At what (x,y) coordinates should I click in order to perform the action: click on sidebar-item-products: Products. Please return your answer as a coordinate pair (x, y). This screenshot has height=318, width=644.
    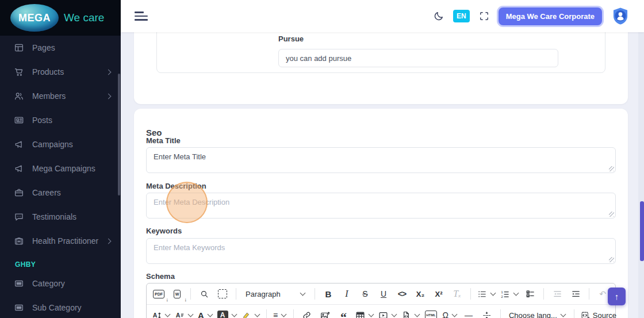
    Looking at the image, I should click on (60, 72).